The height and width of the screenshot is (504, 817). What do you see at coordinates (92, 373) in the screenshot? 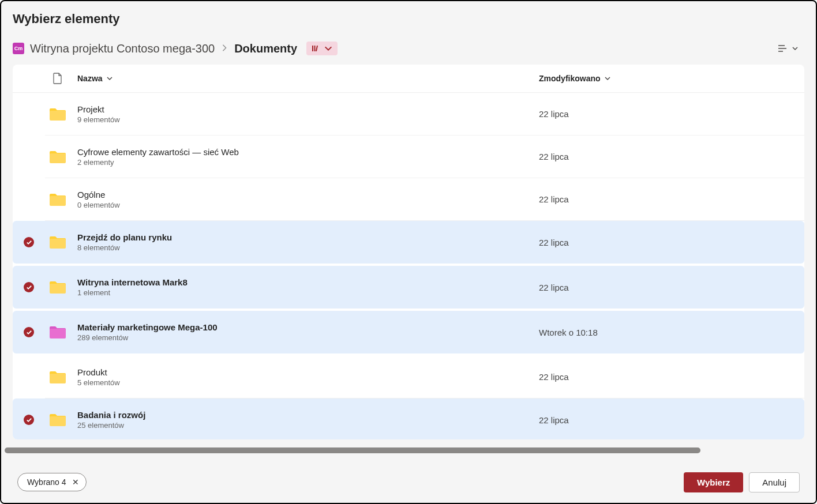
I see `item-name: Produkt` at bounding box center [92, 373].